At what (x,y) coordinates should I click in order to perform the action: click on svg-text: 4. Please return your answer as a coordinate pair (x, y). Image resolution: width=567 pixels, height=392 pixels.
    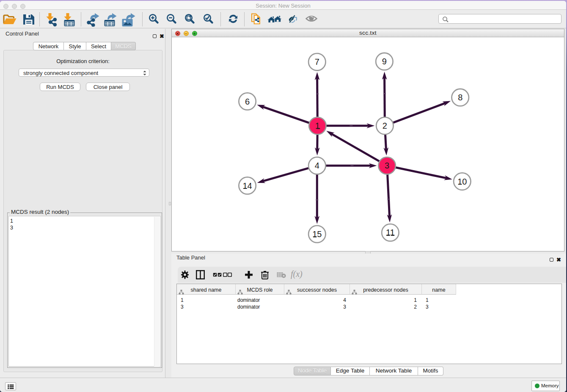
    Looking at the image, I should click on (317, 166).